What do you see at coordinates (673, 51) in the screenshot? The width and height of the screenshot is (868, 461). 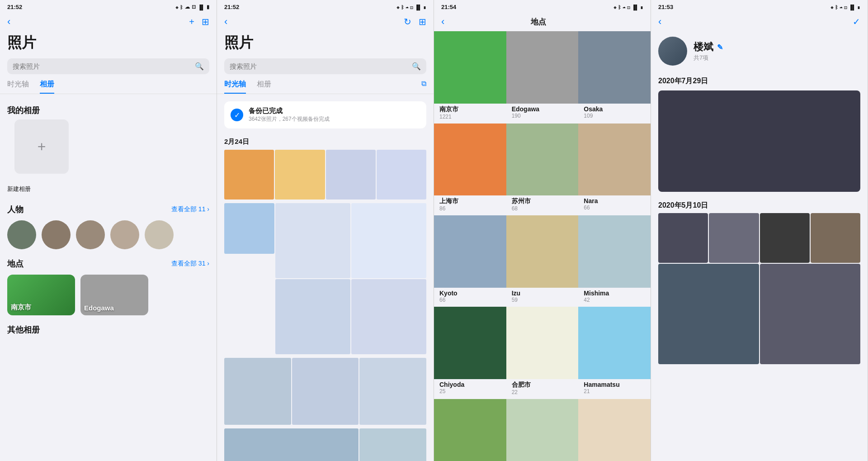 I see `profile-avatar` at bounding box center [673, 51].